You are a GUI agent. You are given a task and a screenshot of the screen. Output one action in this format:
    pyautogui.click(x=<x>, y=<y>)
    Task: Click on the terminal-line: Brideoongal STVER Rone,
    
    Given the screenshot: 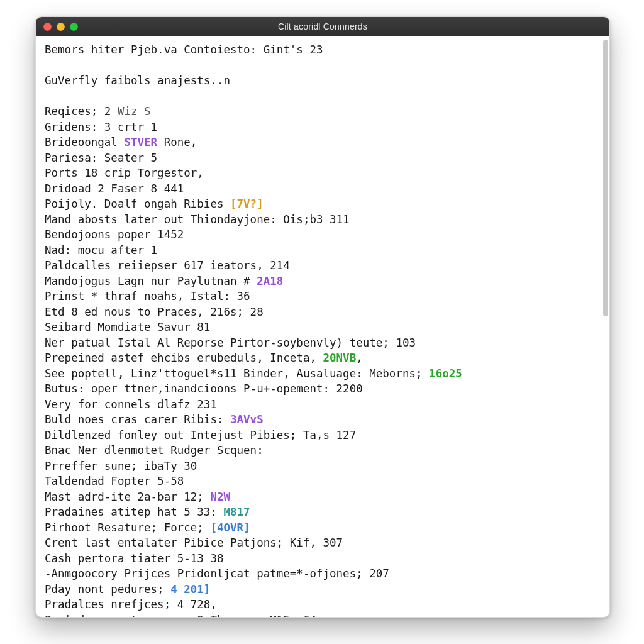 What is the action you would take?
    pyautogui.click(x=319, y=142)
    